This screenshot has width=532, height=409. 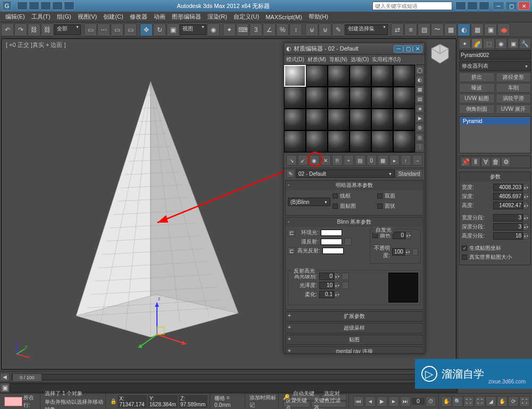 What do you see at coordinates (318, 17) in the screenshot?
I see `menu-help: 帮助(H)` at bounding box center [318, 17].